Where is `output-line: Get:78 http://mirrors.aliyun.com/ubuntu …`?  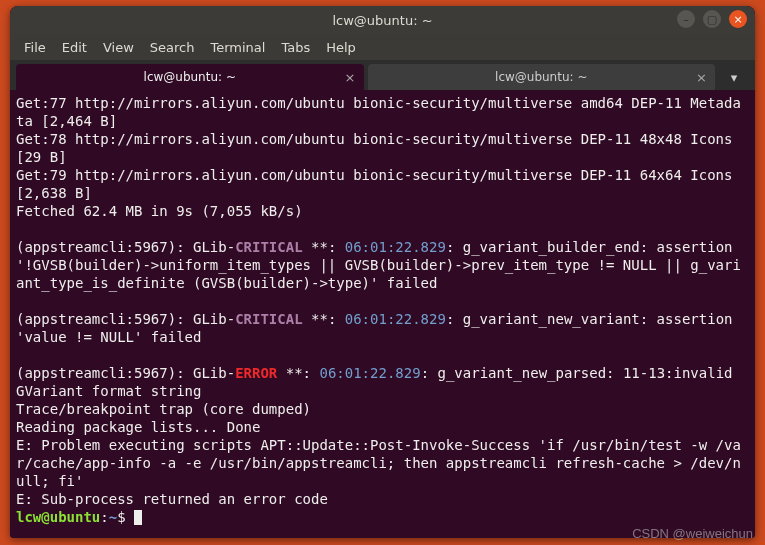
output-line: Get:78 http://mirrors.aliyun.com/ubuntu … is located at coordinates (378, 148).